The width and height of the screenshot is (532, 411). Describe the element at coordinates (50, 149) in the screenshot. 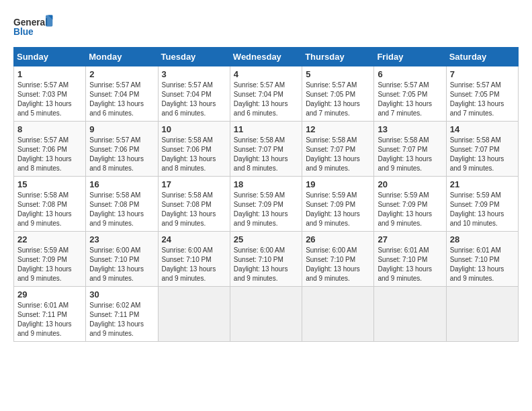

I see `calendar-cell: 8 Sunrise: 5:57 AM Sunset: 7:06 PM Dayli…` at that location.